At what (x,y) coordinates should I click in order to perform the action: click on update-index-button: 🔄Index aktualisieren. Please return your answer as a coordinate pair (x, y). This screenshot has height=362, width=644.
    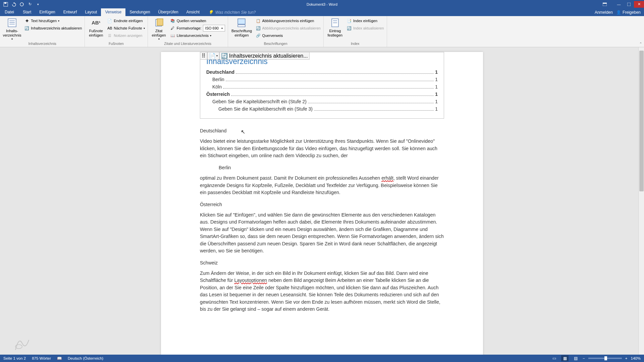
    Looking at the image, I should click on (365, 28).